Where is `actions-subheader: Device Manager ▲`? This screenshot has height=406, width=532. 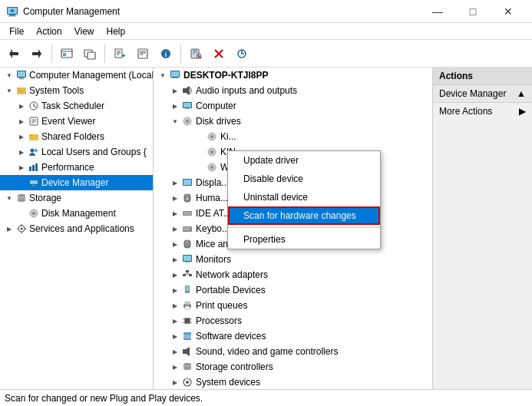
actions-subheader: Device Manager ▲ is located at coordinates (482, 94).